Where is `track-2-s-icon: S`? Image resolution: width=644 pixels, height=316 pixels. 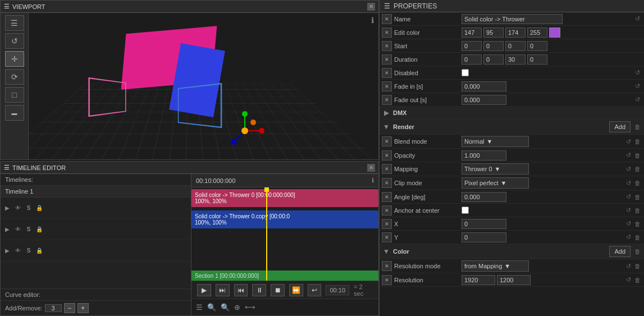
track-2-s-icon: S is located at coordinates (29, 230).